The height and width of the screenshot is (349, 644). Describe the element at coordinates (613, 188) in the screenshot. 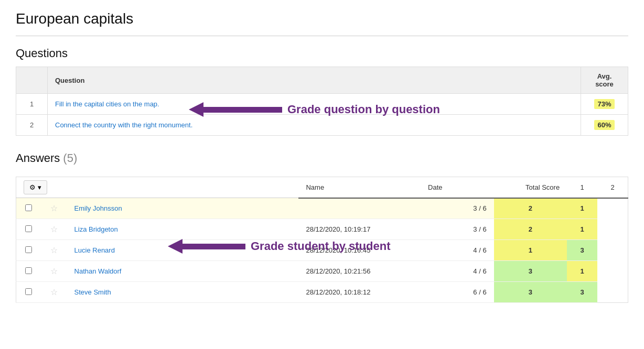

I see `col-q2-header: 2` at that location.